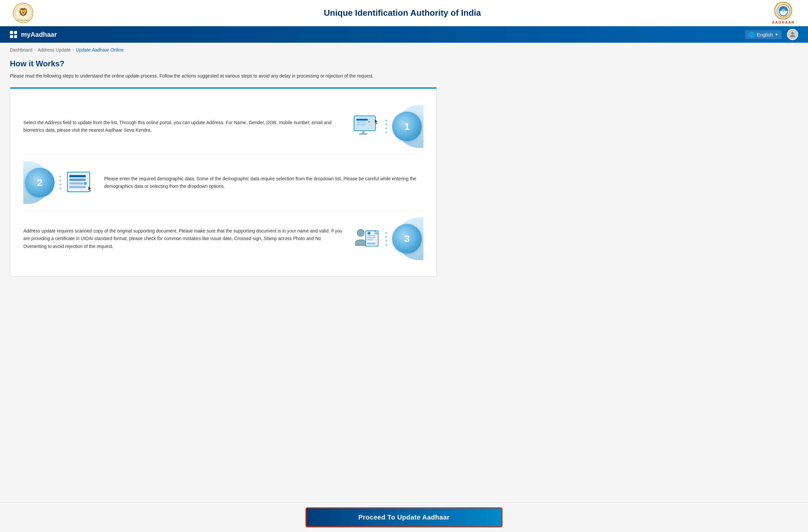  I want to click on step-2-text: Please enter the required demographic da…, so click(264, 183).